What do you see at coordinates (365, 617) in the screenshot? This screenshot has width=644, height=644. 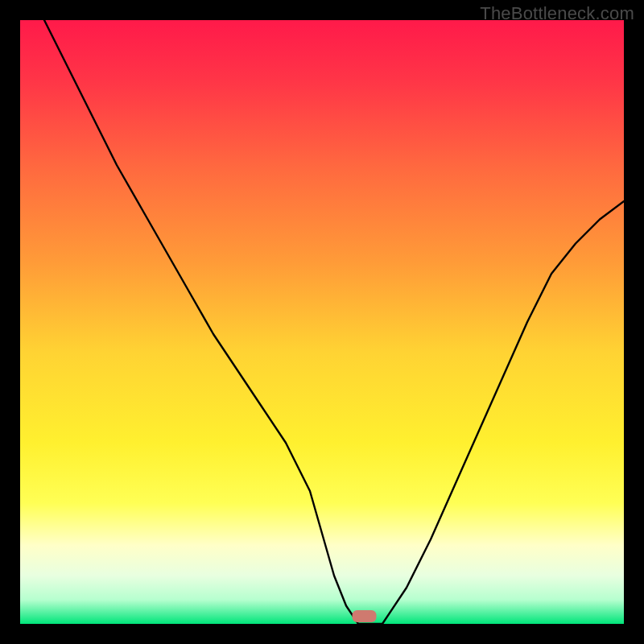 I see `optimal-marker` at bounding box center [365, 617].